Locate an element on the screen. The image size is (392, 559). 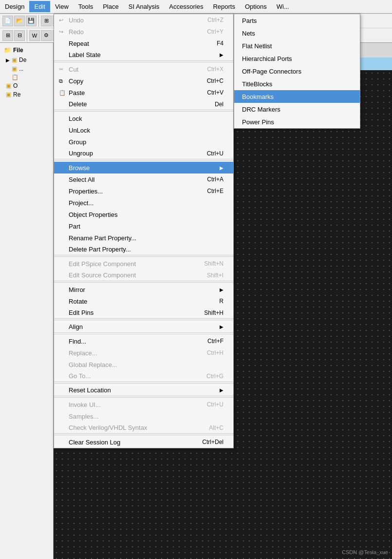
menu-edit-source: Edit Source Component Shift+I is located at coordinates (144, 275).